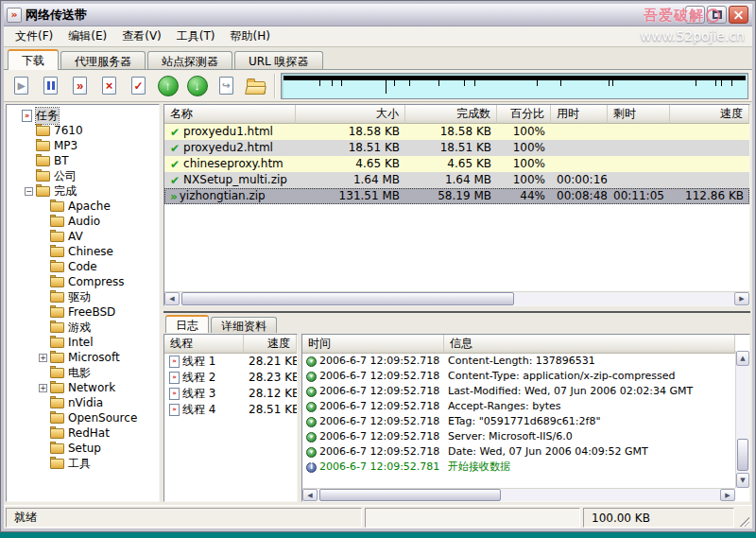  Describe the element at coordinates (279, 61) in the screenshot. I see `tab-3: URL 嗅探器` at that location.